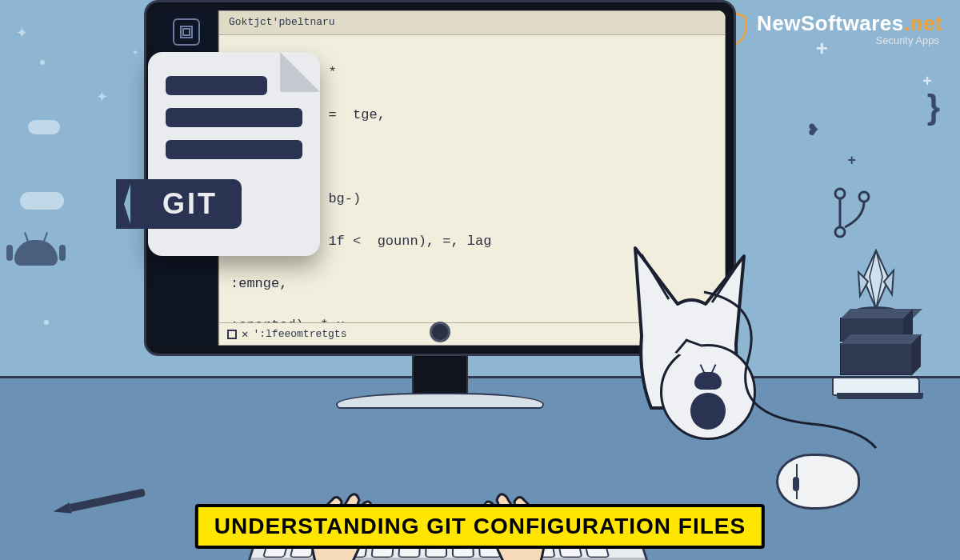 The width and height of the screenshot is (960, 560). Describe the element at coordinates (38, 262) in the screenshot. I see `decor-android-icon` at that location.